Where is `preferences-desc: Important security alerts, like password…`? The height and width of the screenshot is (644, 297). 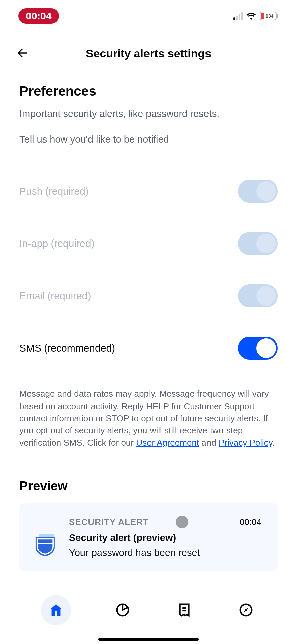
preferences-desc: Important security alerts, like password… is located at coordinates (148, 114).